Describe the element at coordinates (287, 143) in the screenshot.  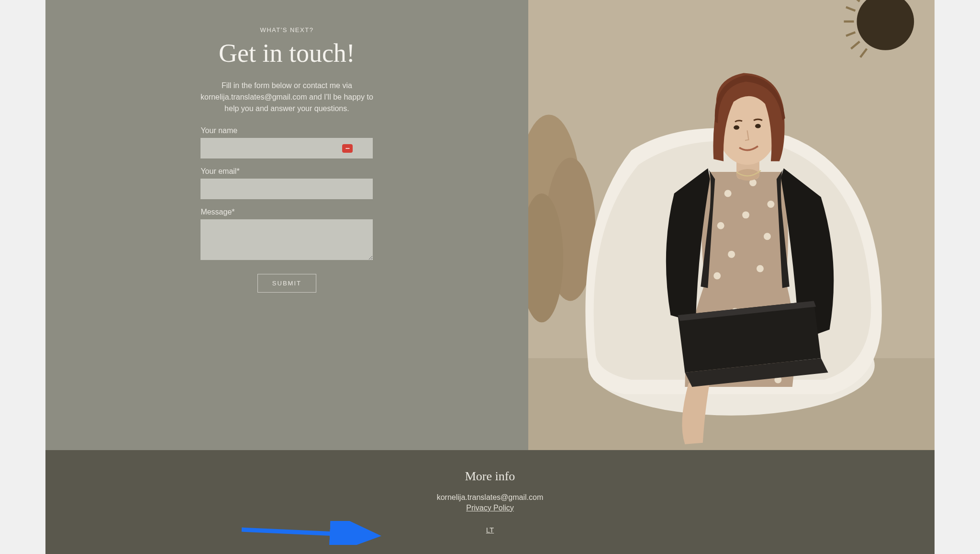
I see `name-field-group: Your name` at that location.